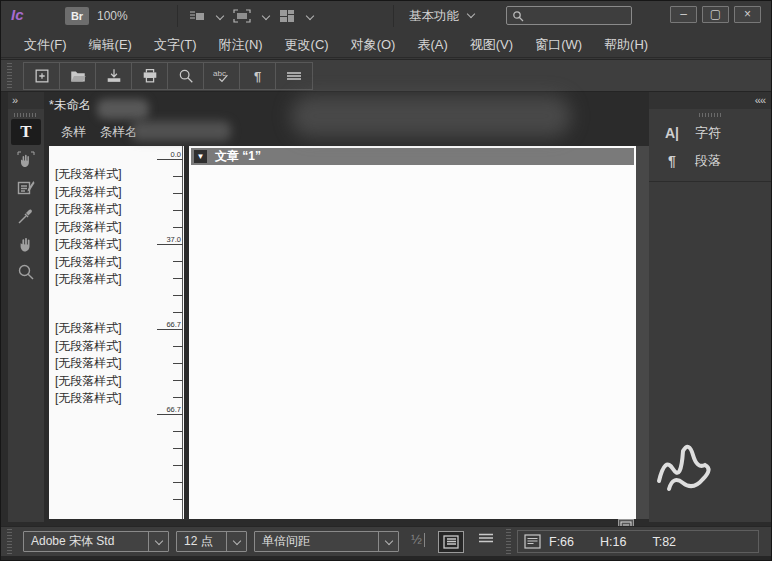  What do you see at coordinates (26, 132) in the screenshot?
I see `type-tool-button: T` at bounding box center [26, 132].